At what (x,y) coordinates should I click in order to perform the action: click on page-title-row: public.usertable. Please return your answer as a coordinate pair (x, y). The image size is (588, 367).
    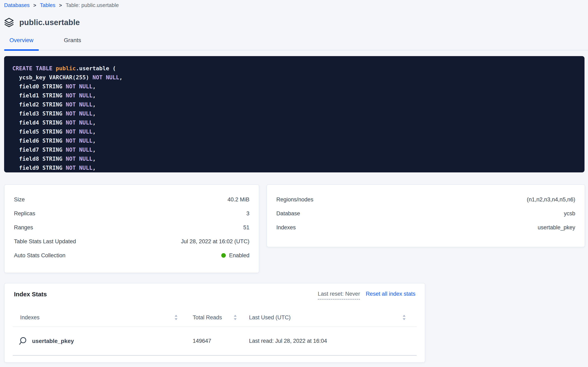
    Looking at the image, I should click on (296, 22).